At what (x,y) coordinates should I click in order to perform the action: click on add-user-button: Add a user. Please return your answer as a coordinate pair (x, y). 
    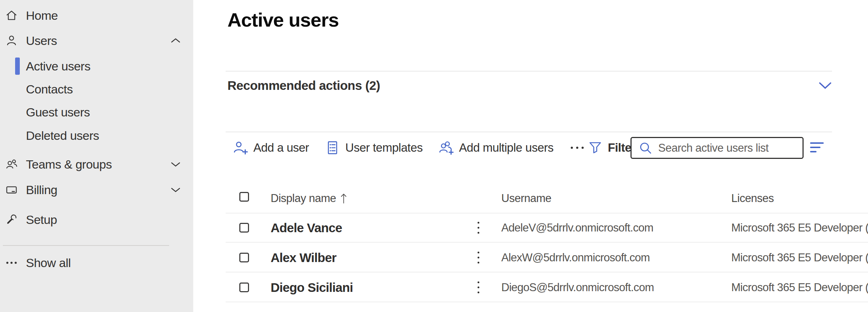
    Looking at the image, I should click on (271, 148).